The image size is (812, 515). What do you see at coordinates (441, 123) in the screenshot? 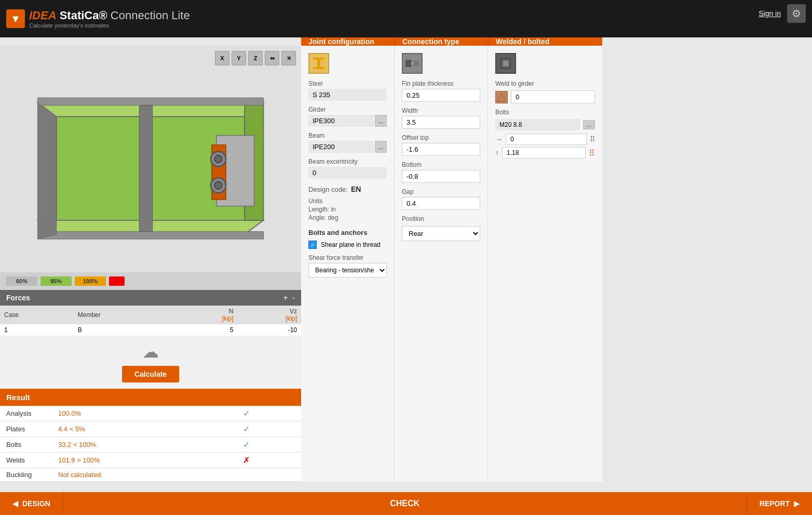
I see `width-value: 3.5` at bounding box center [441, 123].